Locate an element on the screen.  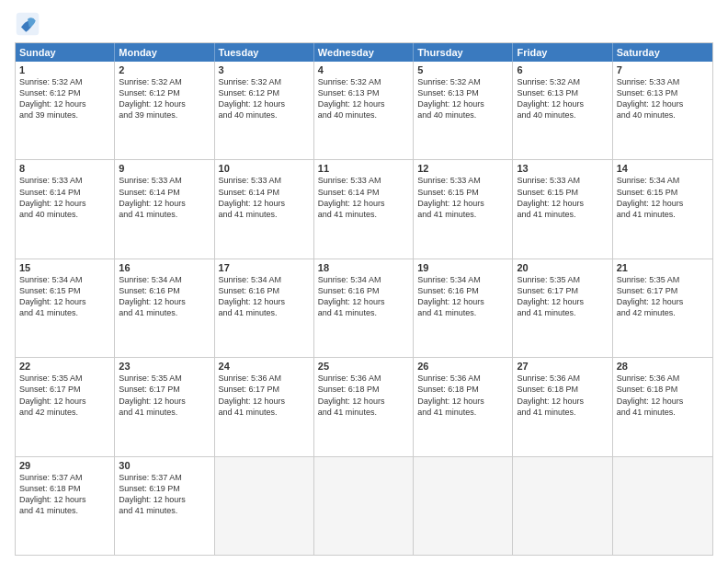
weekday-header-friday: Friday is located at coordinates (563, 52).